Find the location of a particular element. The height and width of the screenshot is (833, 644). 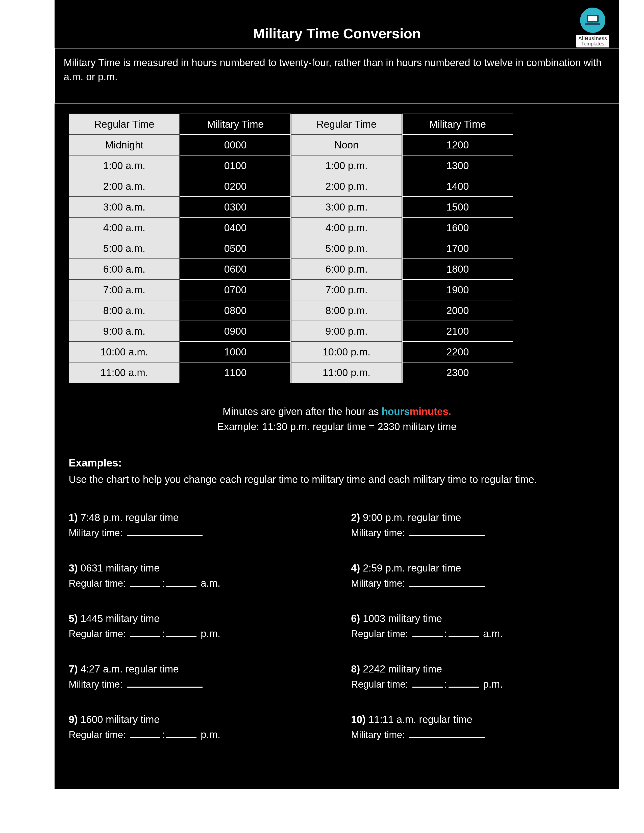

left-mil-row: 0000 is located at coordinates (235, 145).